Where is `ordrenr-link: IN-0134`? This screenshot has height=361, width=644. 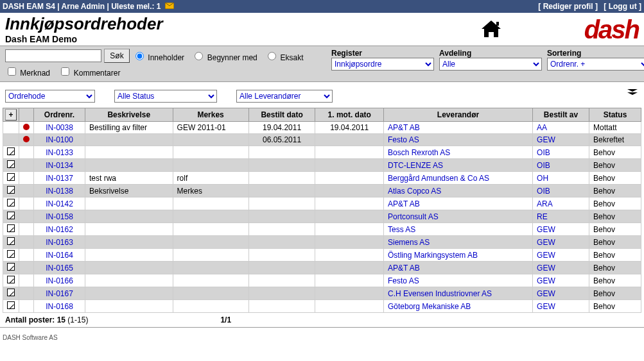 ordrenr-link: IN-0134 is located at coordinates (59, 165).